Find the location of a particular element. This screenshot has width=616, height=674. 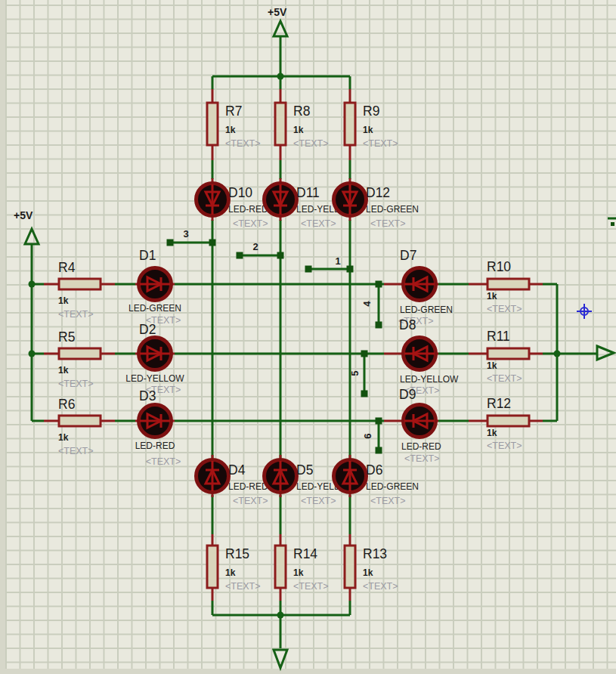

led-ref: D5 is located at coordinates (305, 470).